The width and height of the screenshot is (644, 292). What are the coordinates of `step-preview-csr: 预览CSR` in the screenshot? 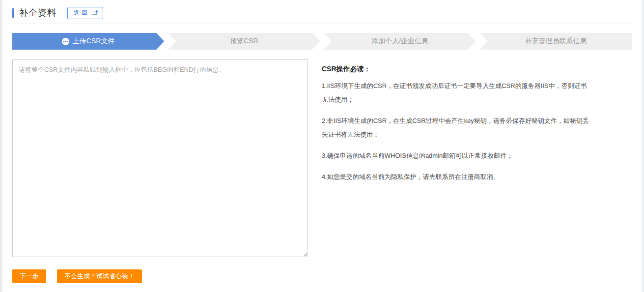 It's located at (244, 41).